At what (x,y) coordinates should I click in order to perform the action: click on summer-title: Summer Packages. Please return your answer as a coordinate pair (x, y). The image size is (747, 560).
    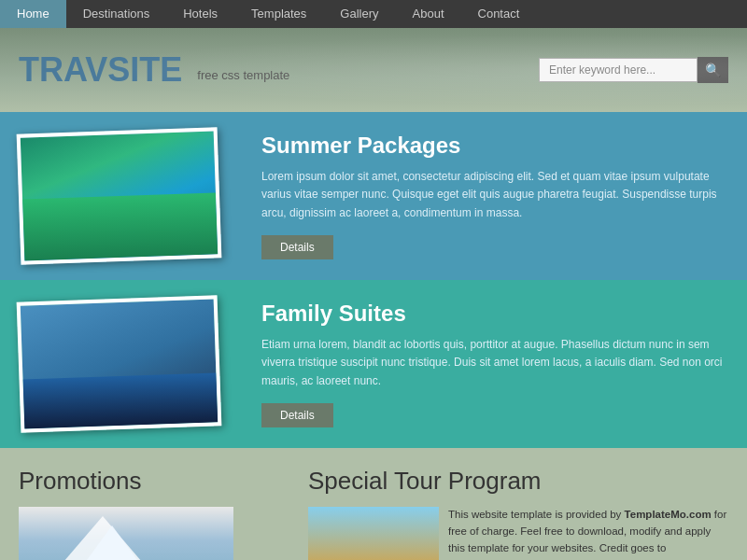
    Looking at the image, I should click on (495, 146).